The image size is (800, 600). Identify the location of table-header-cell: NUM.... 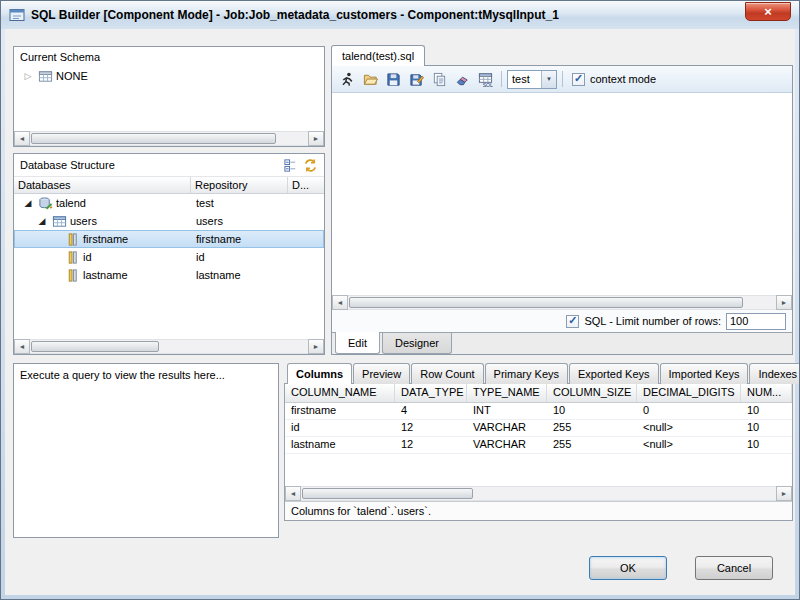
(766, 393).